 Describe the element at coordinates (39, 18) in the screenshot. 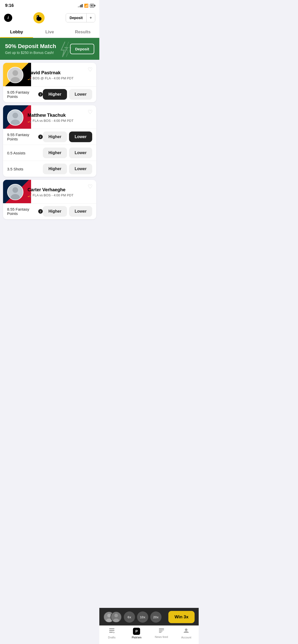

I see `app-logo` at that location.